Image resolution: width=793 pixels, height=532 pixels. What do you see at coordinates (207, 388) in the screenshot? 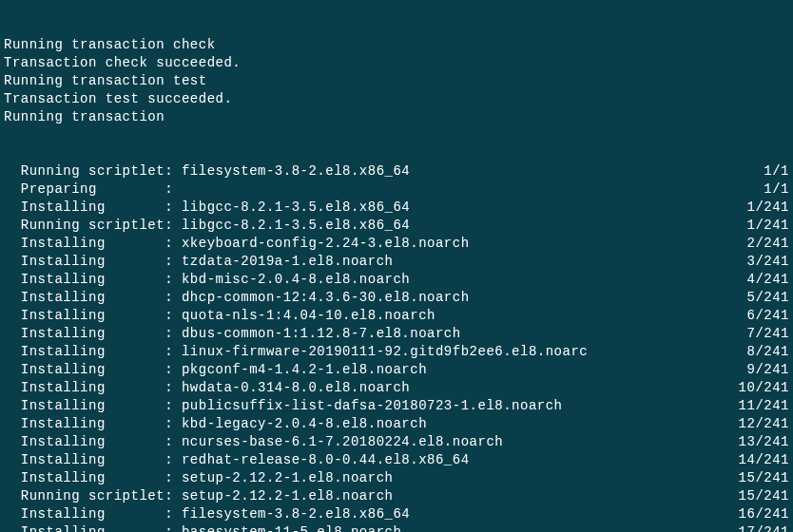
I see `row-left: Installing : hwdata-0.314-8.0.el8.noarch` at bounding box center [207, 388].